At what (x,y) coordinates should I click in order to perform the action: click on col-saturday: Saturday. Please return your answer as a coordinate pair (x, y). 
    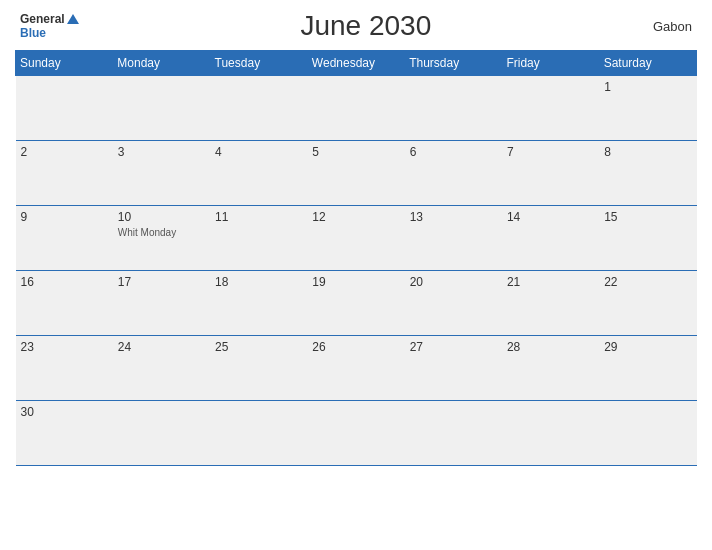
    Looking at the image, I should click on (648, 64).